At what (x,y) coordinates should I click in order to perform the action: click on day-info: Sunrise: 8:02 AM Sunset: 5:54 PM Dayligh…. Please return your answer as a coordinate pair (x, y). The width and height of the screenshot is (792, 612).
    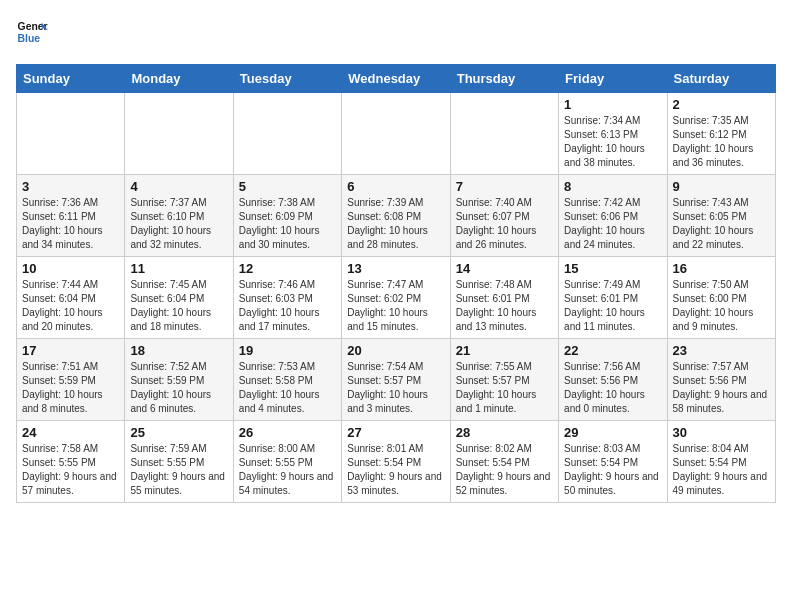
    Looking at the image, I should click on (504, 470).